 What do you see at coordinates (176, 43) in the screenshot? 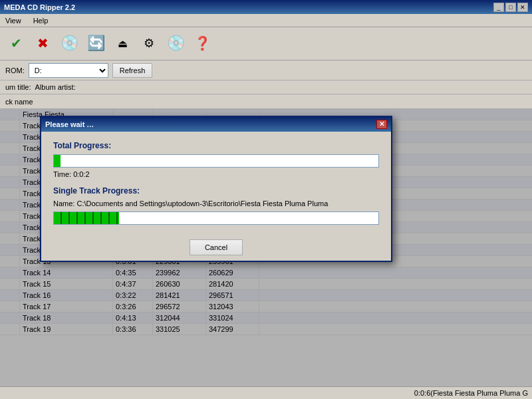
I see `disc2-icon: 💿` at bounding box center [176, 43].